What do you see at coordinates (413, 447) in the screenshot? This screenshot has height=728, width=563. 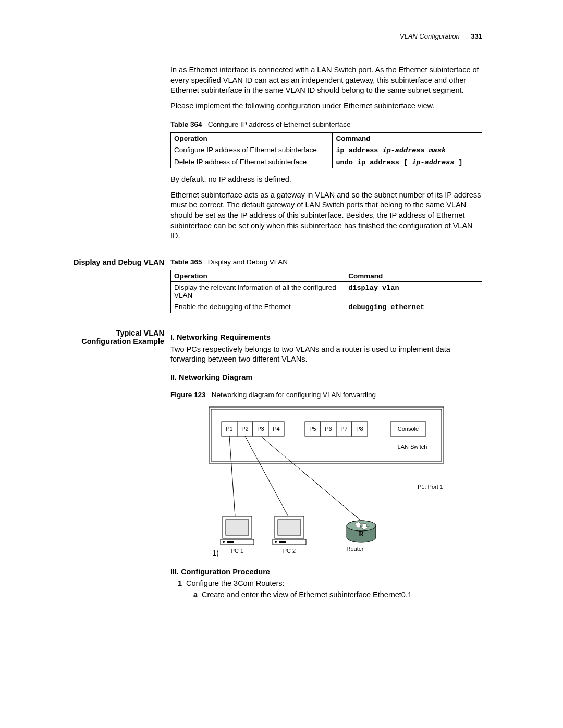 I see `svg-text: LAN Switch` at bounding box center [413, 447].